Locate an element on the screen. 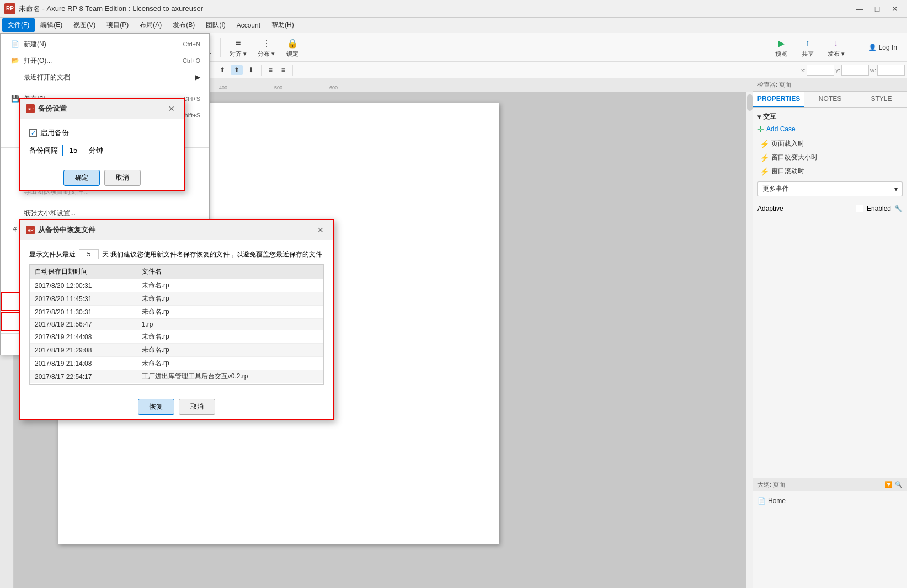 The height and width of the screenshot is (588, 907). restore-table-row: 2017/8/17 22:39:17工厂进出库管理工具后台交互v0.2.rp is located at coordinates (177, 384).